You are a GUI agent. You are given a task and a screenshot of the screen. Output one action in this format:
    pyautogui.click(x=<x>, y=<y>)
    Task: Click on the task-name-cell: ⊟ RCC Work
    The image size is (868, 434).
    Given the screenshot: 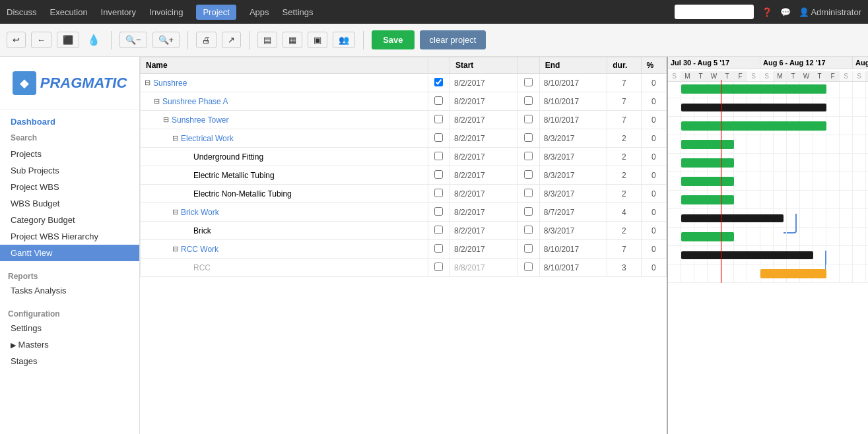 What is the action you would take?
    pyautogui.click(x=284, y=249)
    